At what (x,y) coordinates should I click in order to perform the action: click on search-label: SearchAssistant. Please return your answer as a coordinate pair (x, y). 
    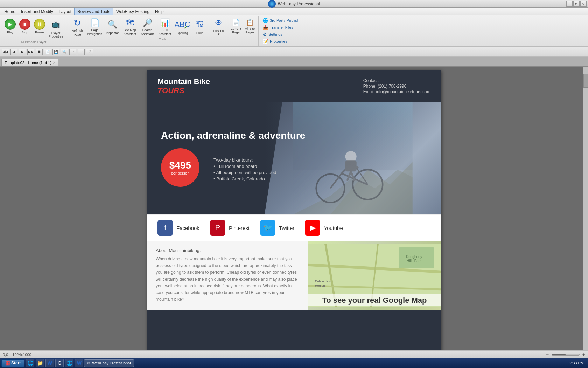
    Looking at the image, I should click on (148, 32).